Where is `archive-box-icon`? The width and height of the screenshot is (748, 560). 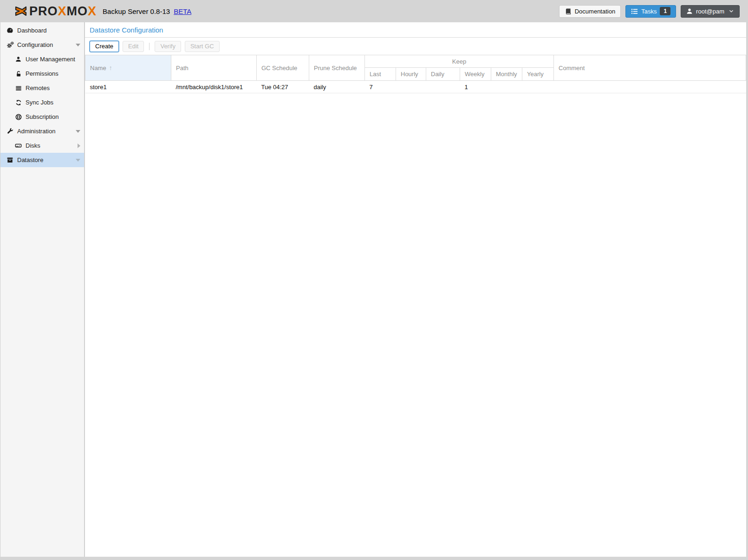 archive-box-icon is located at coordinates (10, 160).